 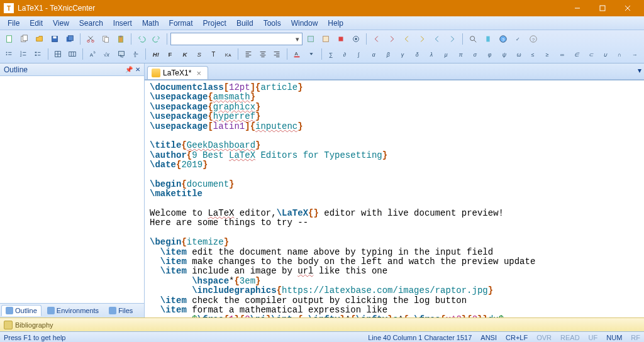 What do you see at coordinates (107, 54) in the screenshot?
I see `equation-button: √x` at bounding box center [107, 54].